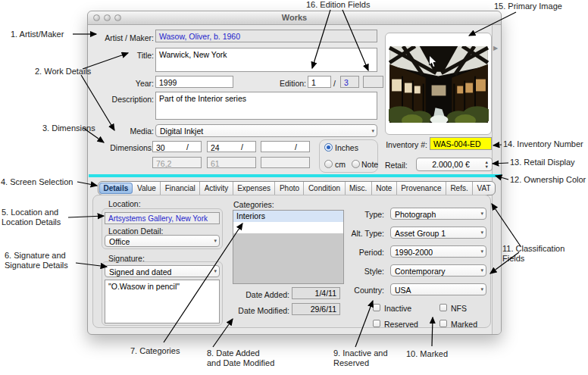 This screenshot has width=588, height=375. What do you see at coordinates (377, 308) in the screenshot?
I see `inactive-checkbox` at bounding box center [377, 308].